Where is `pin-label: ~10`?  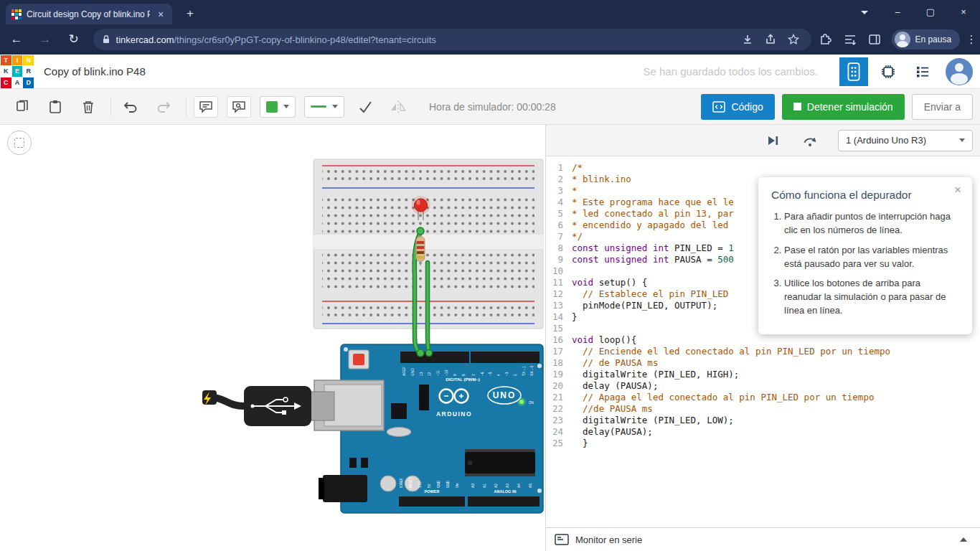 pin-label: ~10 is located at coordinates (446, 373).